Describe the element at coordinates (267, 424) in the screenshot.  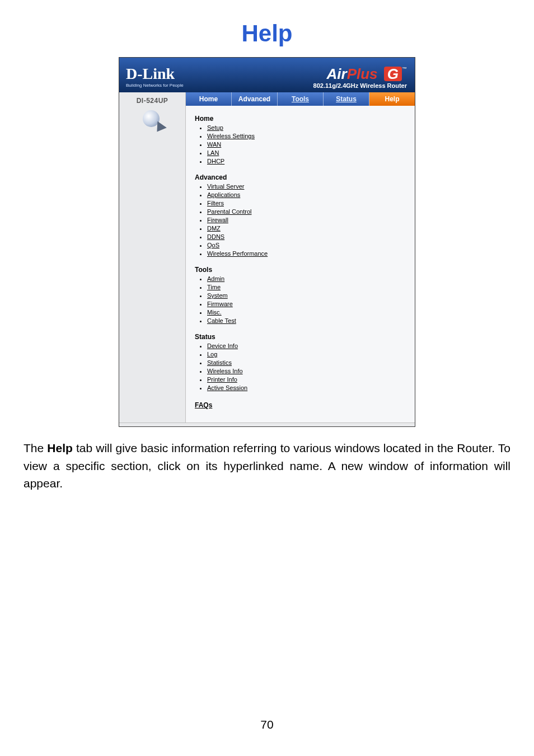
I see `router-footer-bar` at that location.